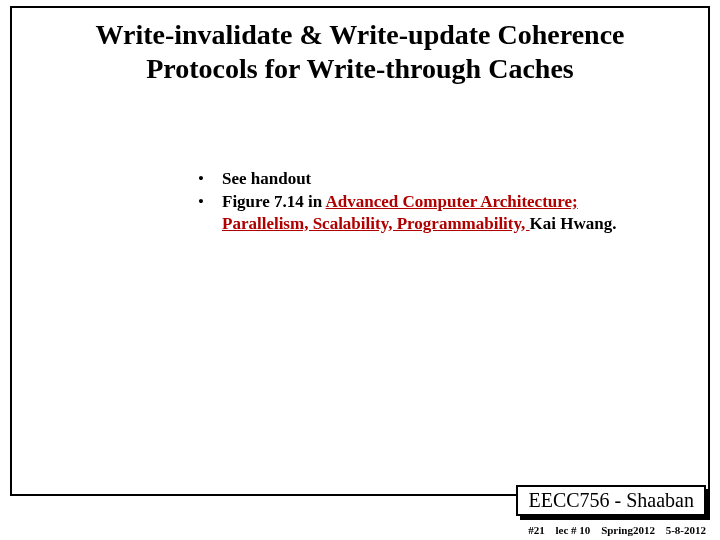 The height and width of the screenshot is (540, 720). I want to click on figure-ref: Figure 7.14 in, so click(274, 202).